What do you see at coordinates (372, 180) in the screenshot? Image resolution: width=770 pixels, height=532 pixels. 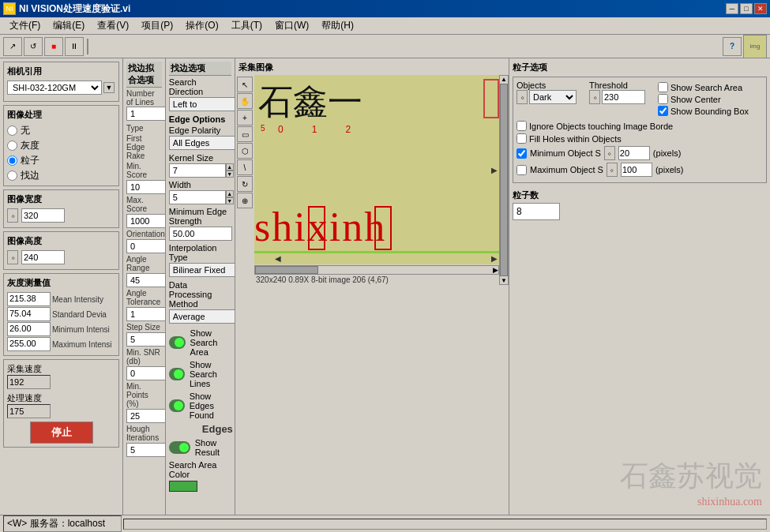 I see `image-with-sidebar: ↖ ✋ + ▭ ⬡ \ ↻ ⊕ 石鑫一 shixinh` at bounding box center [372, 180].